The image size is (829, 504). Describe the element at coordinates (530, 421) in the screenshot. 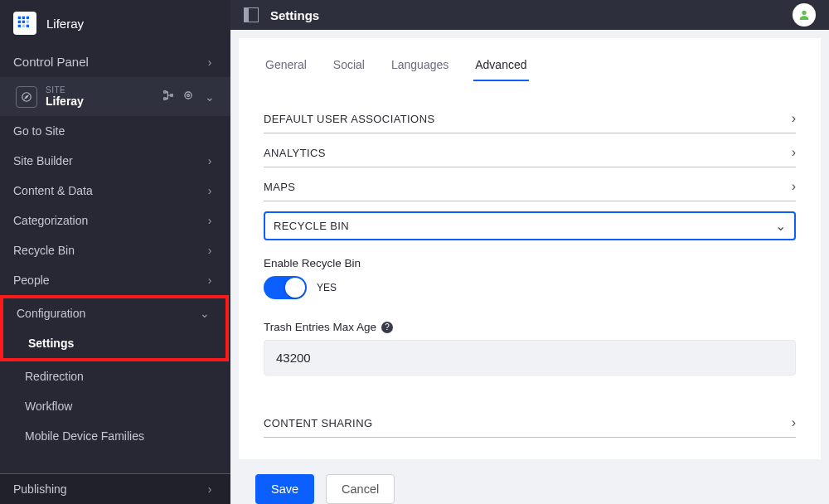

I see `section-content-sharing: CONTENT SHARING ›` at that location.